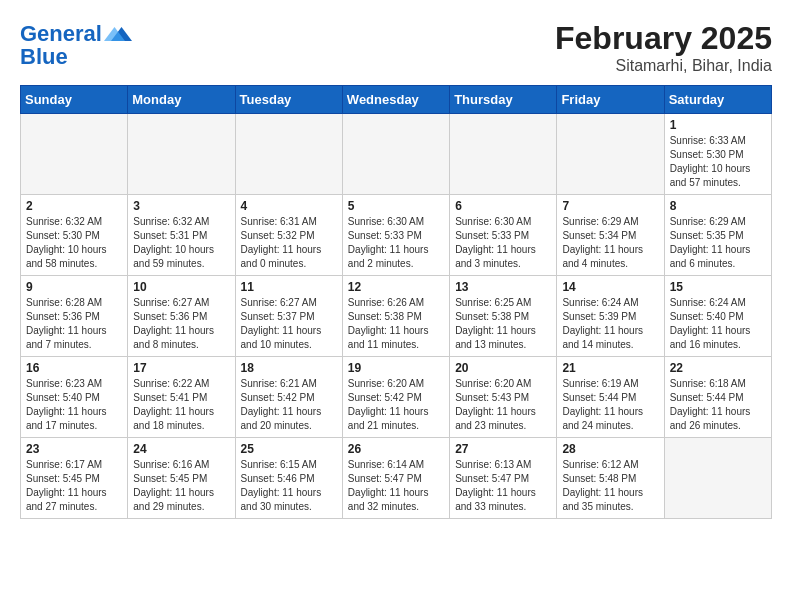 The height and width of the screenshot is (612, 792). What do you see at coordinates (503, 206) in the screenshot?
I see `day-number: 6` at bounding box center [503, 206].